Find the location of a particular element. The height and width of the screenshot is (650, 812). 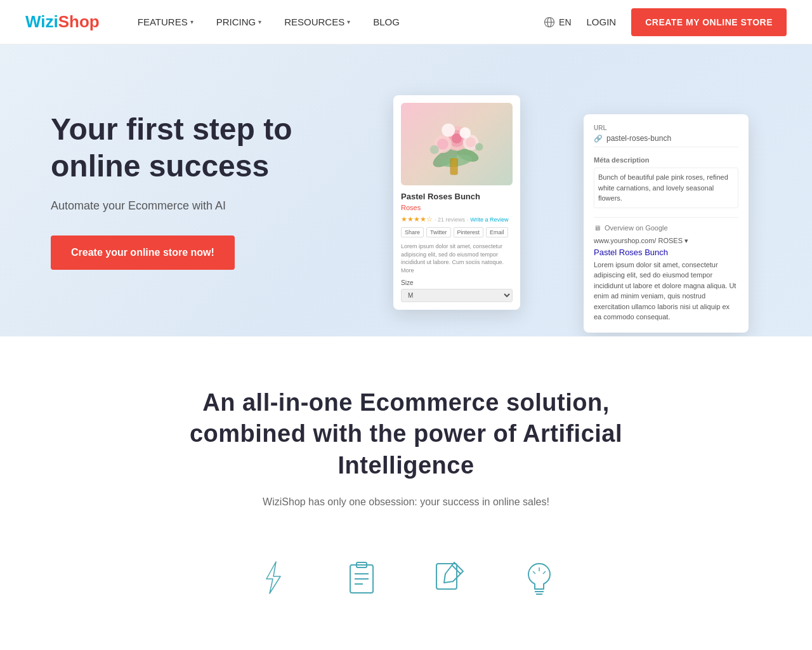

seo-google-desc: Lorem ipsum dolor sit amet, consectetur … is located at coordinates (666, 291).